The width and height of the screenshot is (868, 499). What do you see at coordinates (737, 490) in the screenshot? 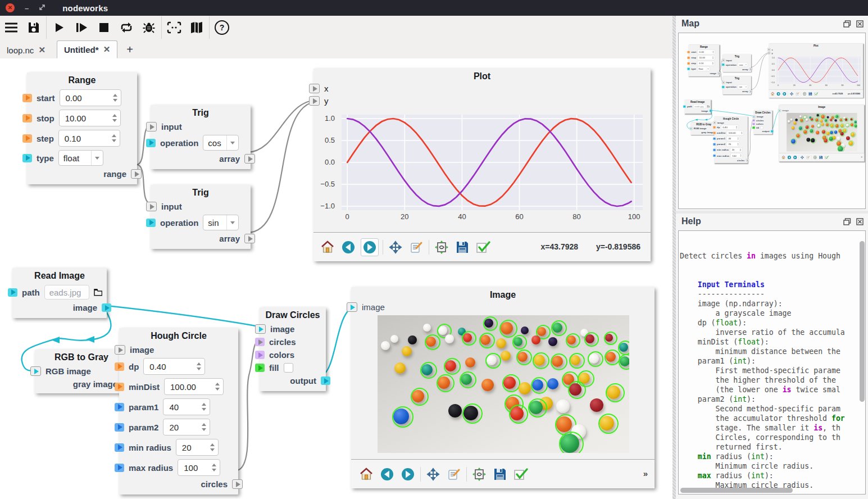
I see `horizontal-scrollbar` at bounding box center [737, 490].